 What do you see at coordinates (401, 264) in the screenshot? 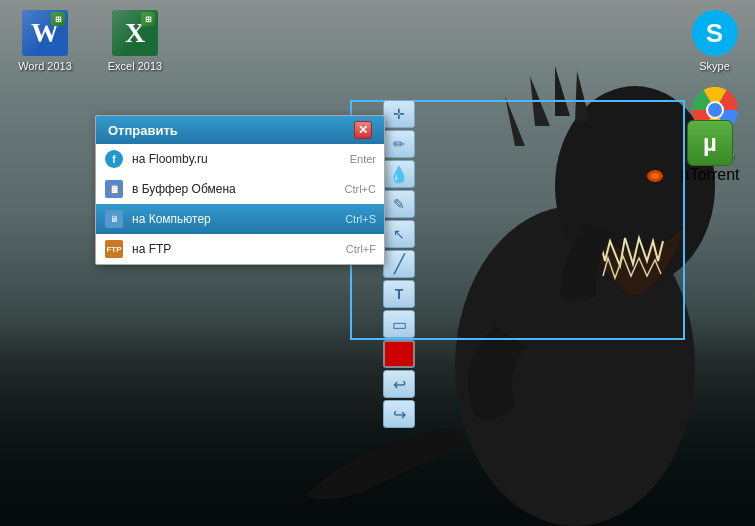
I see `toolbar-vertical: ✛ ✏ 💧 ✎ ↖ ╱ T ▭ ↩ ↪` at bounding box center [401, 264].